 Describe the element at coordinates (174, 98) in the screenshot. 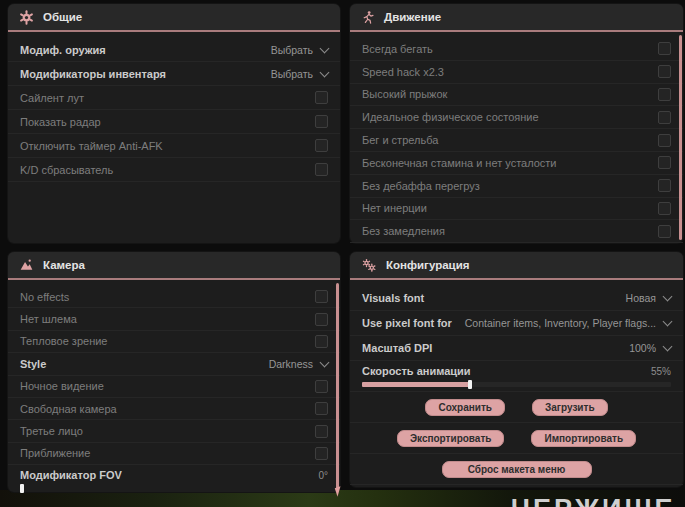

I see `toggle-row-silent-loot: Сайлент лут` at that location.